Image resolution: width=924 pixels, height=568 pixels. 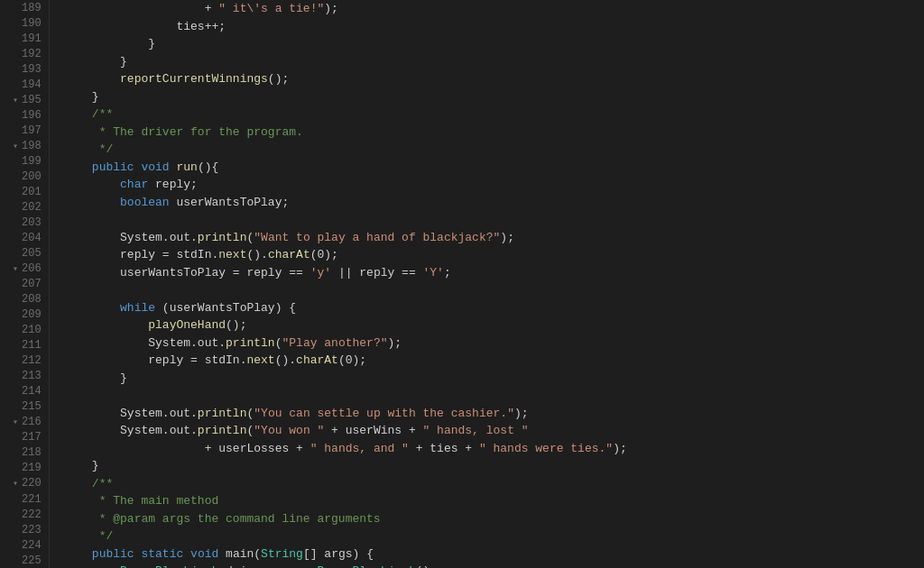 I want to click on code-line: boolean userWantsToPlay;, so click(x=494, y=203).